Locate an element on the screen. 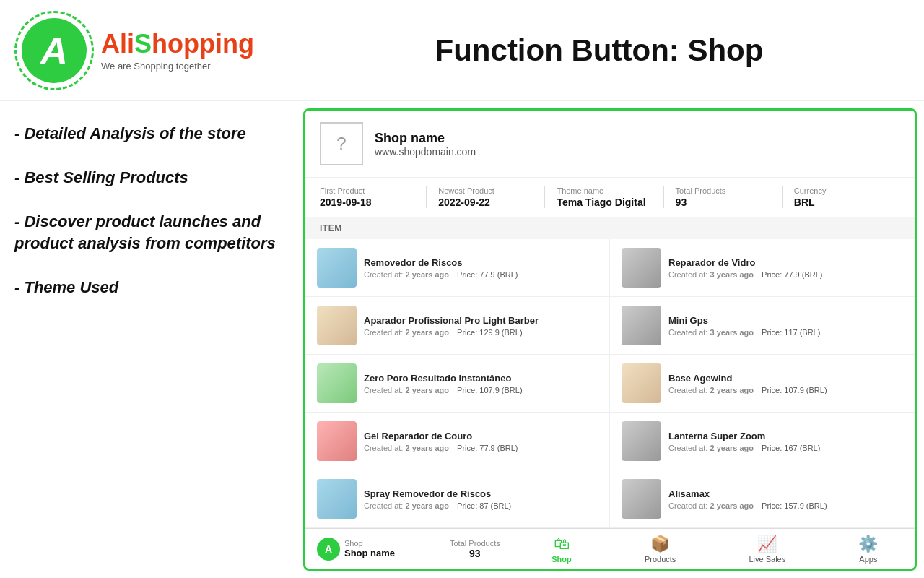 This screenshot has height=578, width=924. product-item: Removedor de Riscos Created at: 2 years … is located at coordinates (458, 268).